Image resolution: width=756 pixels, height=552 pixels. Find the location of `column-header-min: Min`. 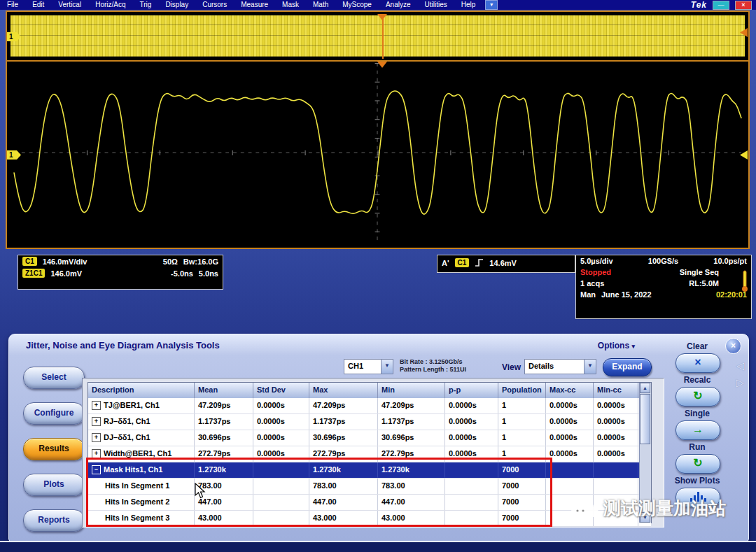

column-header-min: Min is located at coordinates (412, 390).